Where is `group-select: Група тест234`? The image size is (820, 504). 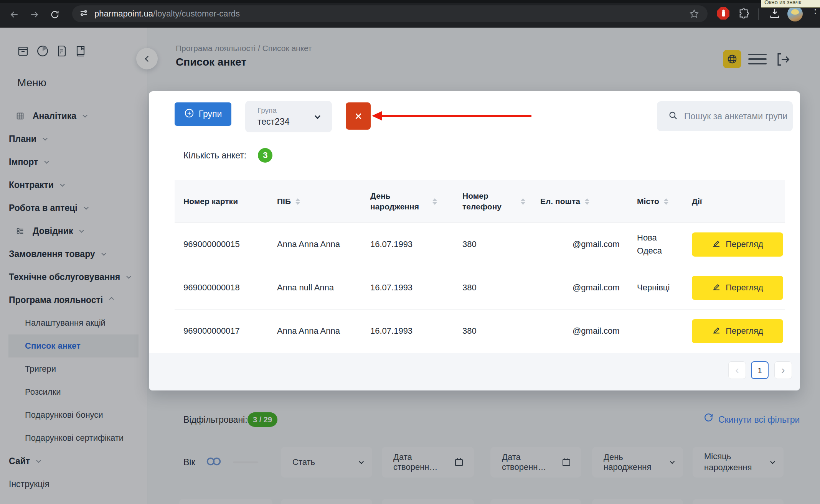 group-select: Група тест234 is located at coordinates (289, 117).